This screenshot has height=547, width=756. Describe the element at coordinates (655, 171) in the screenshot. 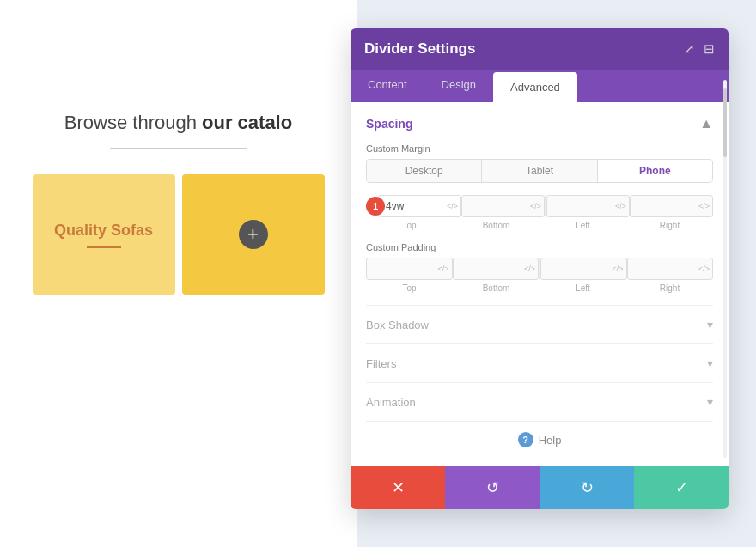

I see `device-tab-phone: Phone` at that location.